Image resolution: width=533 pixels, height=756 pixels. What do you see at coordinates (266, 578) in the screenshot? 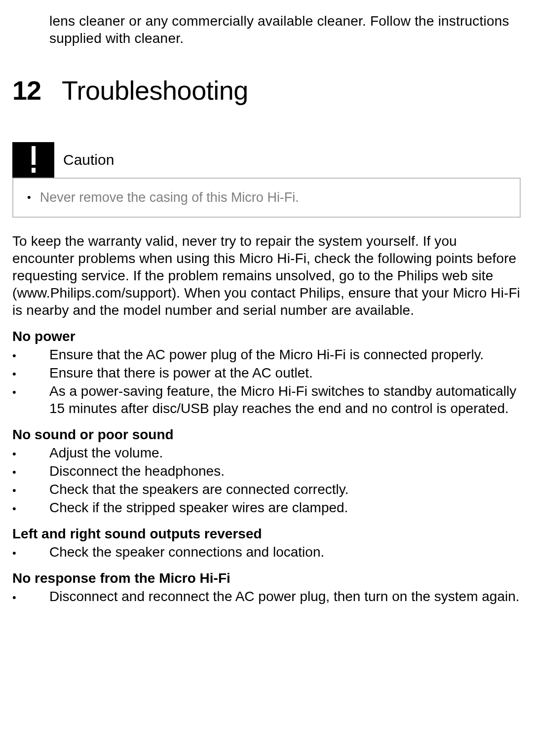
I see `section-title: No response from the Micro Hi-Fi` at bounding box center [266, 578].